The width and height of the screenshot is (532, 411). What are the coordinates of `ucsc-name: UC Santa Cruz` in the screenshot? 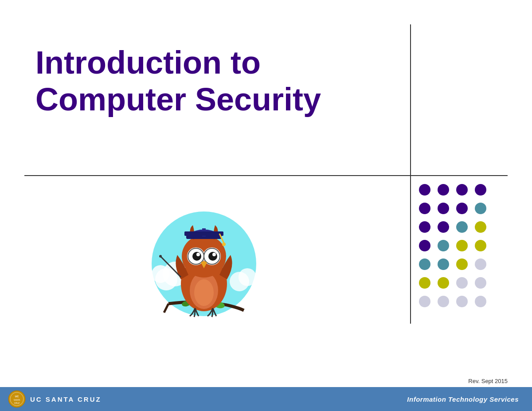 It's located at (66, 399).